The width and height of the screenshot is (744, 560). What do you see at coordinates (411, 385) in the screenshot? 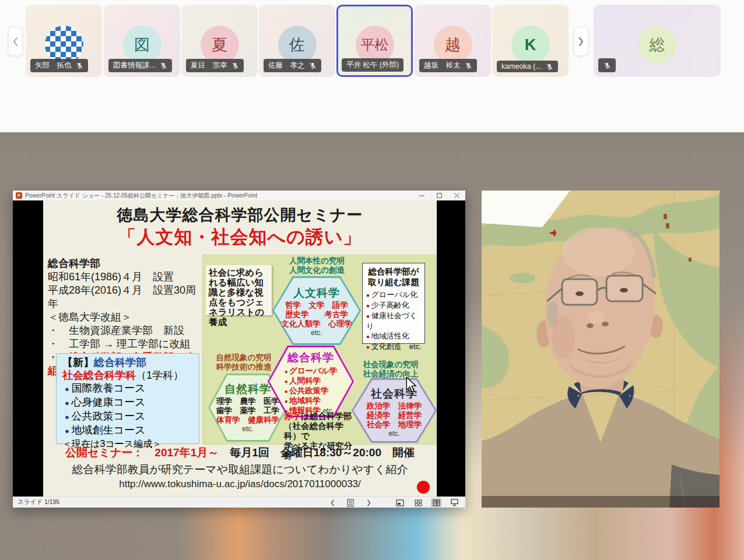
I see `mouse-cursor` at bounding box center [411, 385].